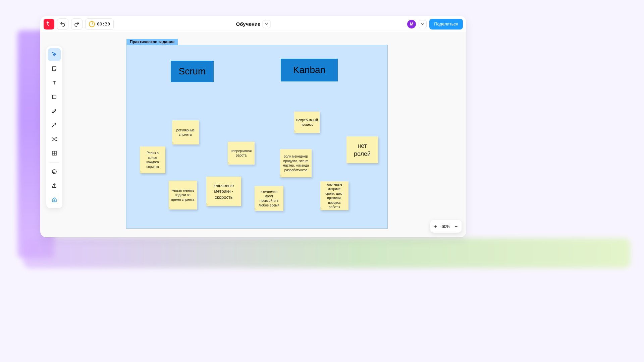 This screenshot has width=644, height=362. What do you see at coordinates (253, 24) in the screenshot?
I see `topbar: 00:30 Обучение M Поделиться` at bounding box center [253, 24].